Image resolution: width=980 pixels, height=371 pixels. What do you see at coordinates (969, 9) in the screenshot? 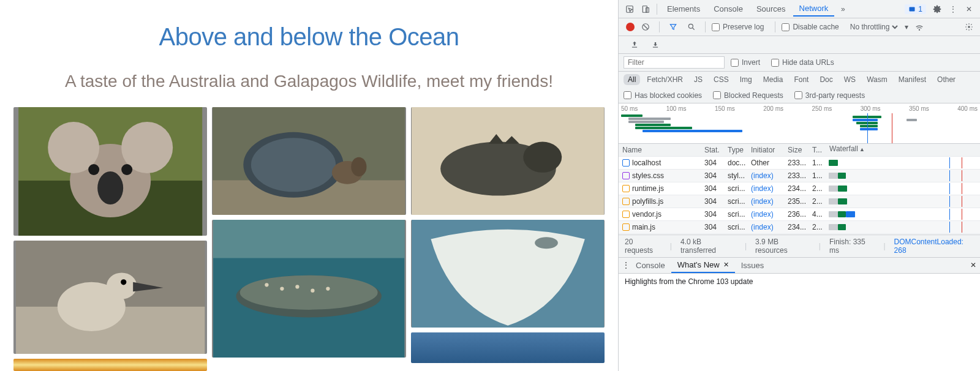
I see `close-devtools-icon: ✕` at bounding box center [969, 9].